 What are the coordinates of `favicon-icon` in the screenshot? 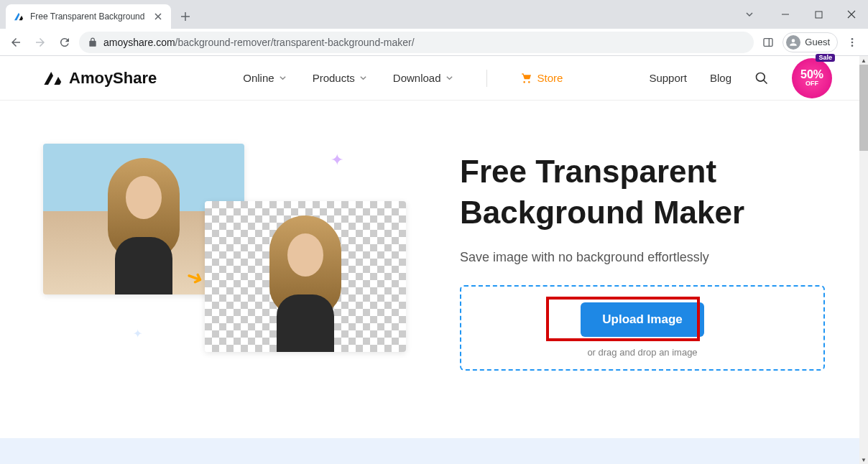 It's located at (19, 17).